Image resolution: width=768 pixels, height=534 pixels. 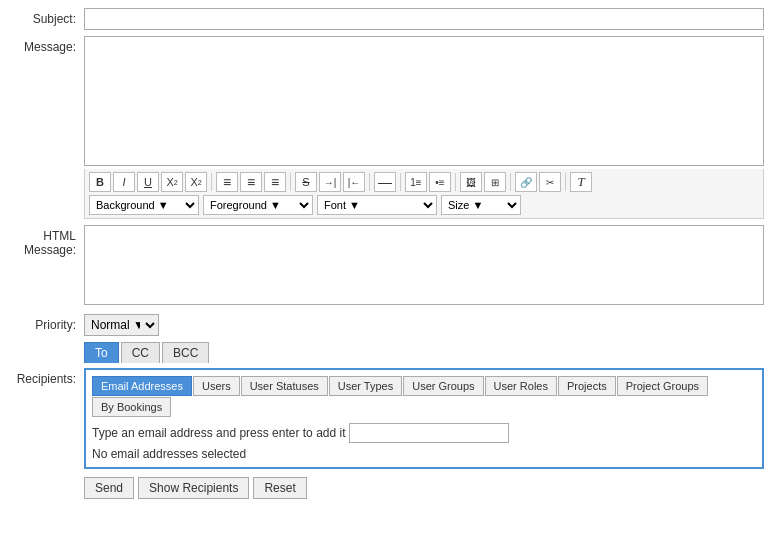 What do you see at coordinates (424, 325) in the screenshot?
I see `priority-control: Normal ▼` at bounding box center [424, 325].